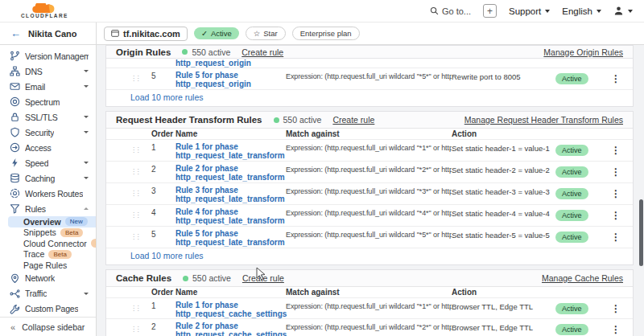  What do you see at coordinates (45, 11) in the screenshot?
I see `cloudflare-logo: CLOUDFLARE` at bounding box center [45, 11].